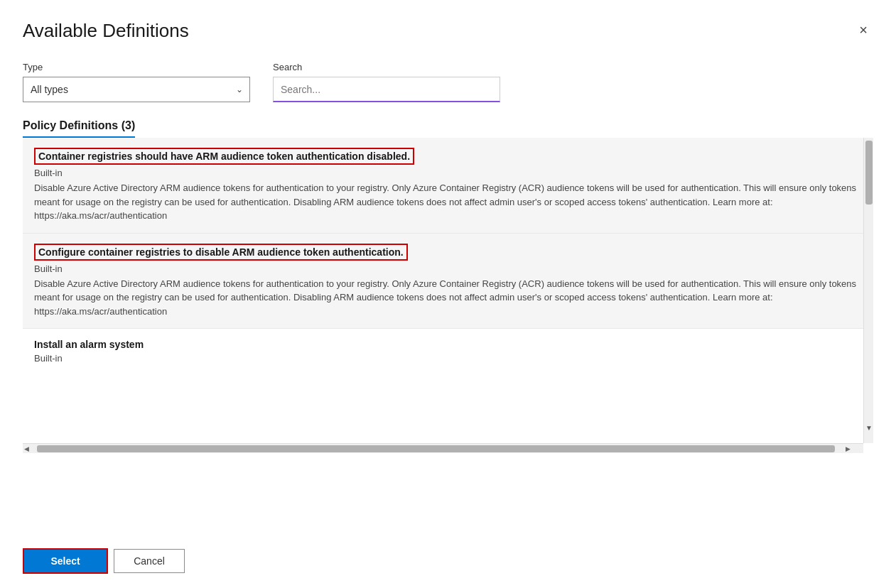 The image size is (896, 588). I want to click on horizontal-scrollbar: ◀ ▶, so click(443, 448).